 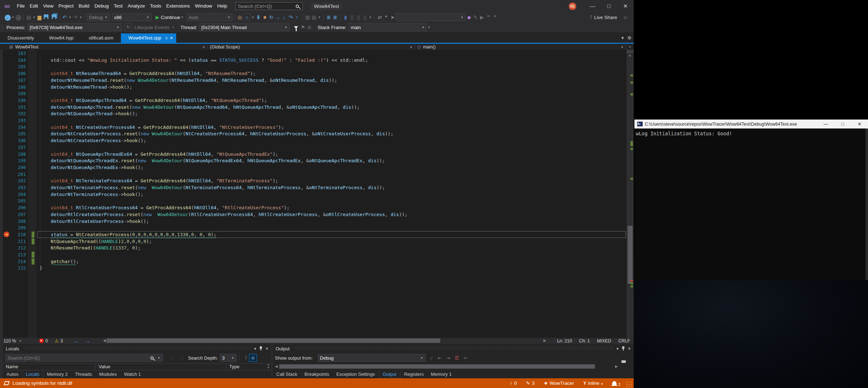 I want to click on code-line-194: 194 uint64_t NtCreateUserProcess64 = Get…, so click(x=317, y=127).